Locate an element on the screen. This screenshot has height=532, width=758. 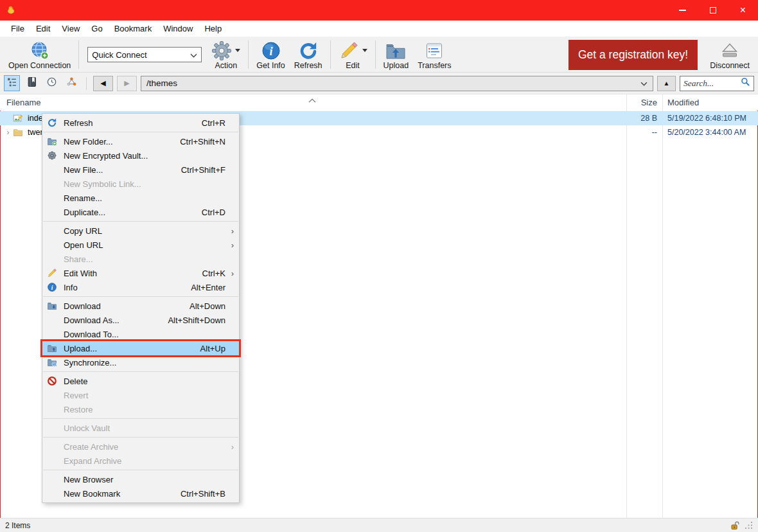
minimize-button is located at coordinates (682, 10).